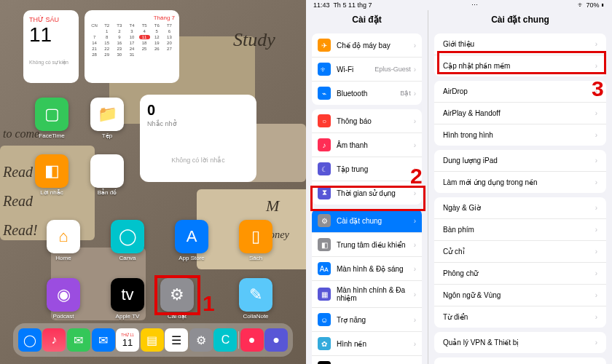  I want to click on app-label: Bản đồ, so click(107, 192).